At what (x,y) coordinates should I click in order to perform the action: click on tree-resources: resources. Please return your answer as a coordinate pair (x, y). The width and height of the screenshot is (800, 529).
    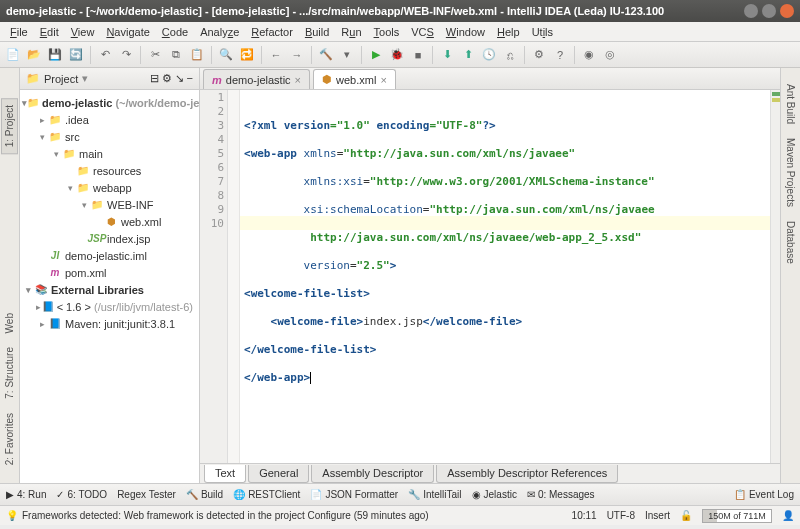
    Looking at the image, I should click on (117, 171).